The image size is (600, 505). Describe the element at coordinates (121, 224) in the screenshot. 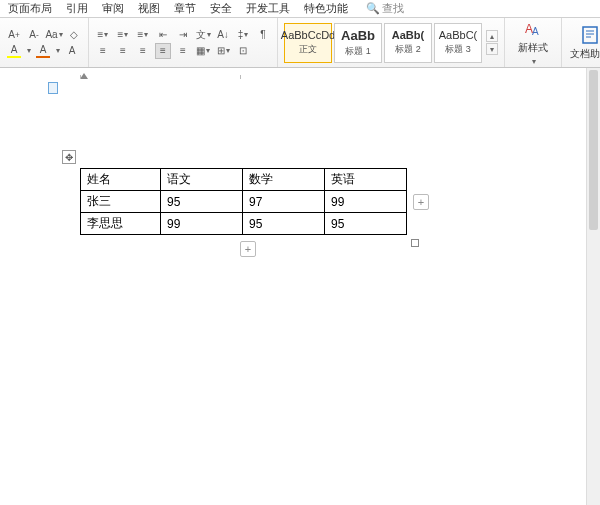

I see `table-cell: 李思思` at that location.